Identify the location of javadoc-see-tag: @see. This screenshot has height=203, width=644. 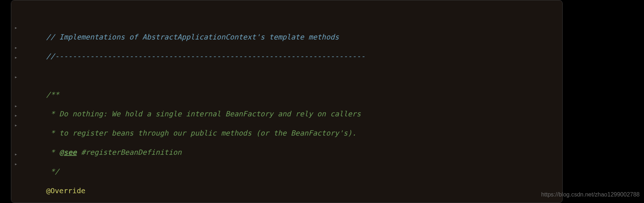
(68, 152).